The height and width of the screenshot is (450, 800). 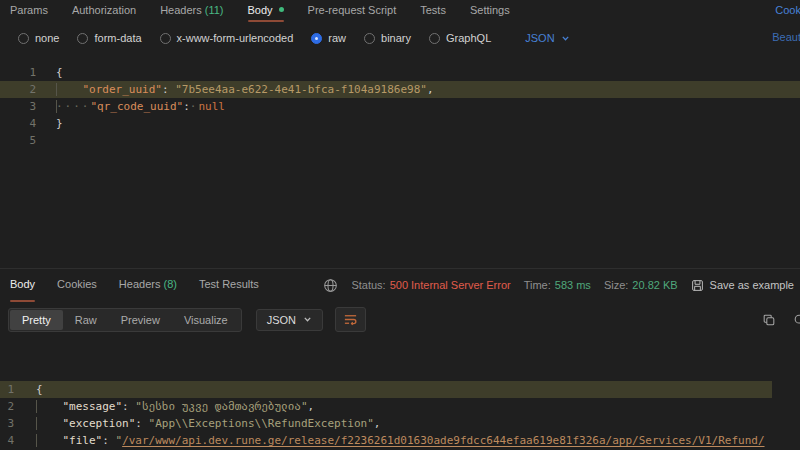 What do you see at coordinates (22, 285) in the screenshot?
I see `response-tab-body: Body` at bounding box center [22, 285].